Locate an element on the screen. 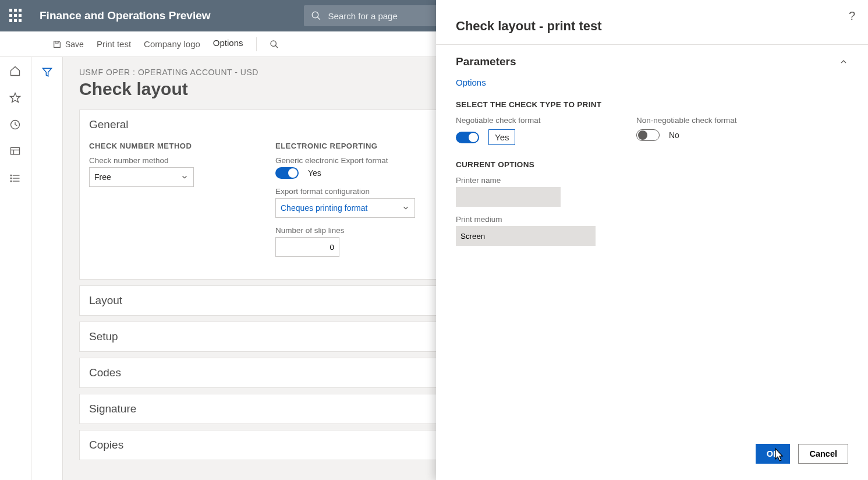 The image size is (868, 480). label-non-negotiable: Non-negotiable check format is located at coordinates (706, 120).